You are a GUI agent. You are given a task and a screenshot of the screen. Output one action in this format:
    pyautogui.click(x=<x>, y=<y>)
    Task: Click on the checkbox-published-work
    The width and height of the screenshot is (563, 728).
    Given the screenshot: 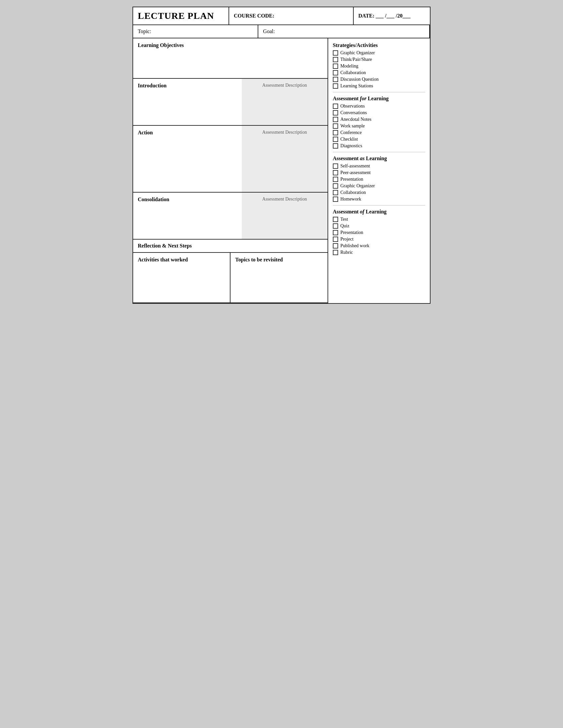 What is the action you would take?
    pyautogui.click(x=336, y=246)
    